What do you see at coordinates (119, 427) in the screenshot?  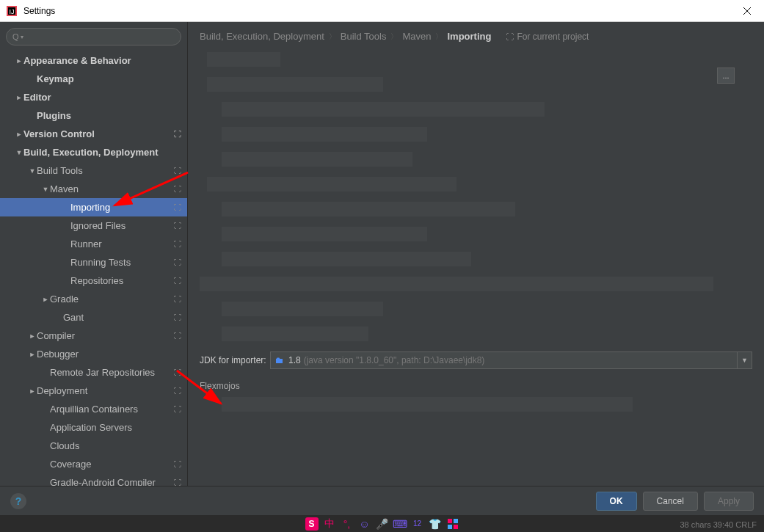 I see `tree-label: Application Servers` at bounding box center [119, 427].